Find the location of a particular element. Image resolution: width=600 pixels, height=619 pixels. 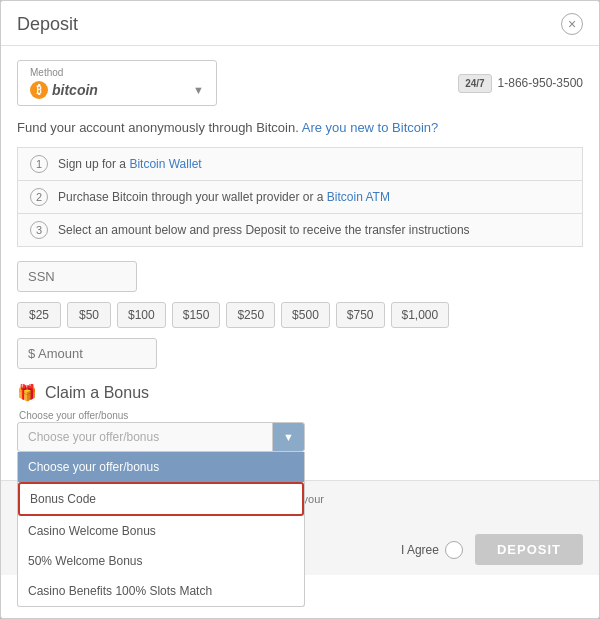

support-box: 24/7 1-866-950-3500 is located at coordinates (520, 84).